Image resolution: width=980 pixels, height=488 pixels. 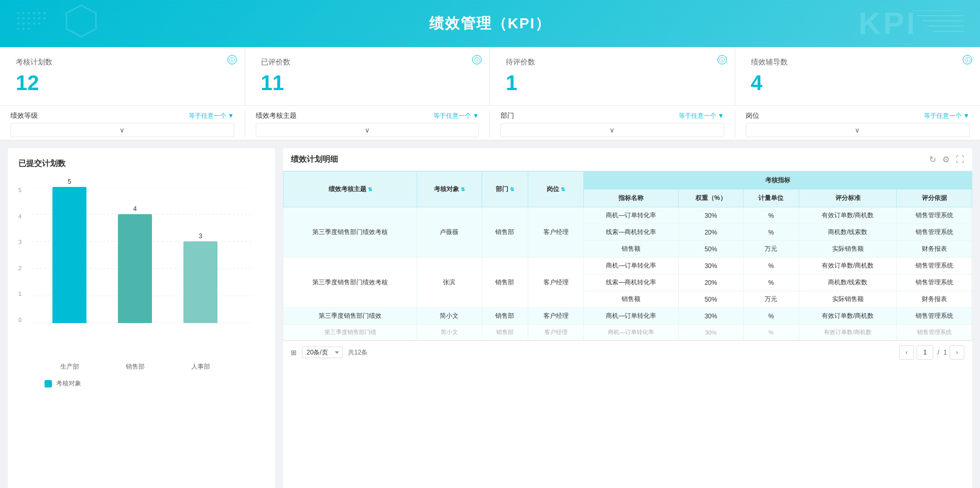 What do you see at coordinates (888, 23) in the screenshot?
I see `kpi-watermark: KPI` at bounding box center [888, 23].